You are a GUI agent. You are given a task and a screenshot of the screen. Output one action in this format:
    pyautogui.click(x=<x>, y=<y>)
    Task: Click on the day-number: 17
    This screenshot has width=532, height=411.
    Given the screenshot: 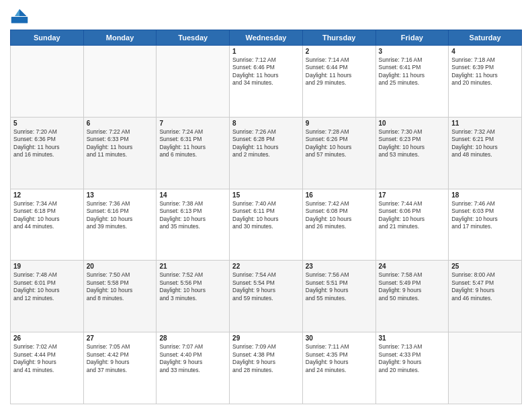 What is the action you would take?
    pyautogui.click(x=412, y=195)
    